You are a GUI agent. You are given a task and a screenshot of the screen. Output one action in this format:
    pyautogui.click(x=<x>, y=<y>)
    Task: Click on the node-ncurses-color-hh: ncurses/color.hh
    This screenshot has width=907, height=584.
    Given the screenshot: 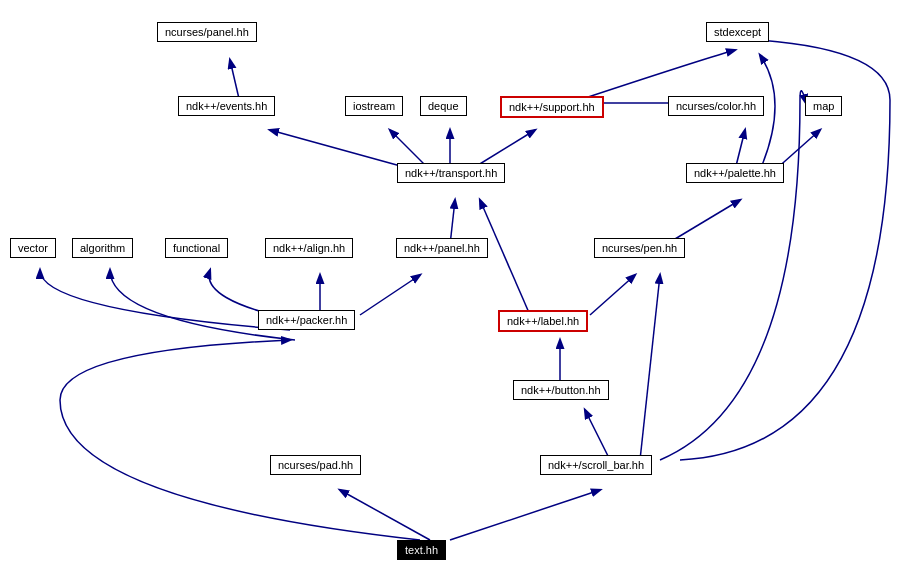 What is the action you would take?
    pyautogui.click(x=716, y=106)
    